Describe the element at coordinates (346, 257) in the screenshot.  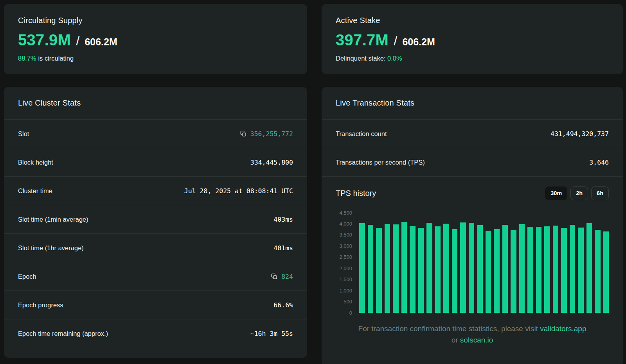
I see `y-tick-2500: 2,500` at that location.